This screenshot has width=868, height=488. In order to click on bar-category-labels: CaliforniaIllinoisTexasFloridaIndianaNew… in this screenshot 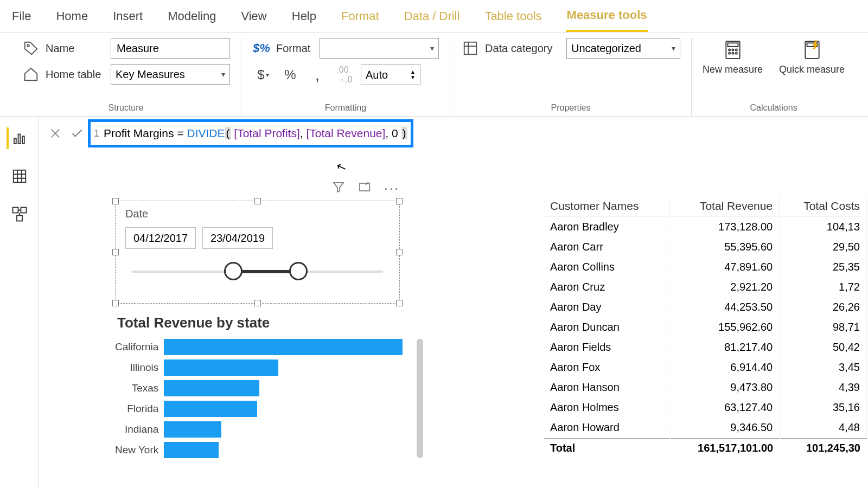, I will do `click(137, 399)`.